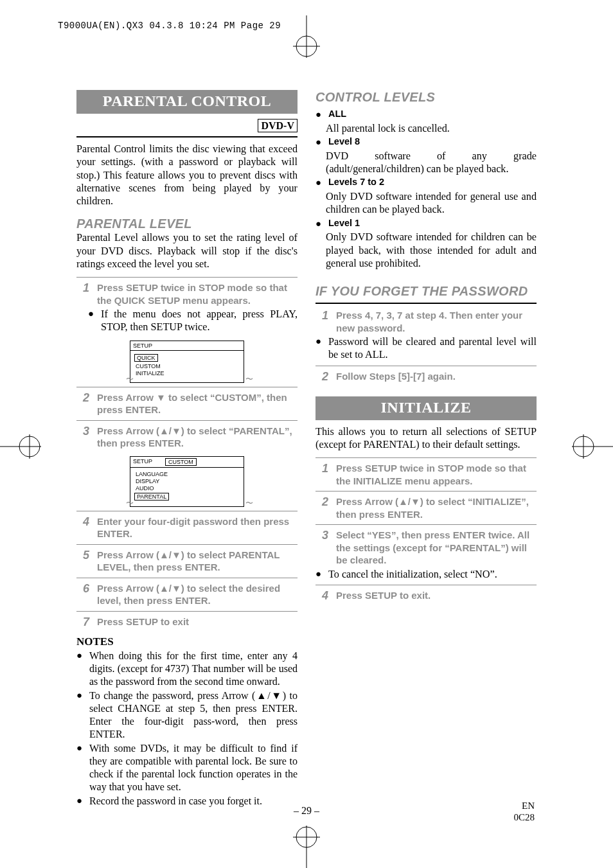 This screenshot has width=613, height=868. What do you see at coordinates (524, 817) in the screenshot?
I see `footer-code: 0C28` at bounding box center [524, 817].